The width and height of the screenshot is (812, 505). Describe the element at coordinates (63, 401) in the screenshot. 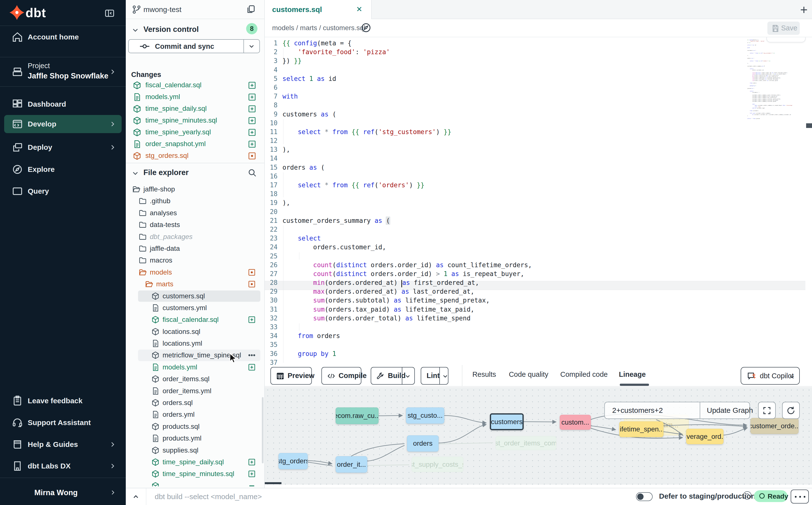

I see `sidebar-item-leave-feedback: Leave feedback` at that location.